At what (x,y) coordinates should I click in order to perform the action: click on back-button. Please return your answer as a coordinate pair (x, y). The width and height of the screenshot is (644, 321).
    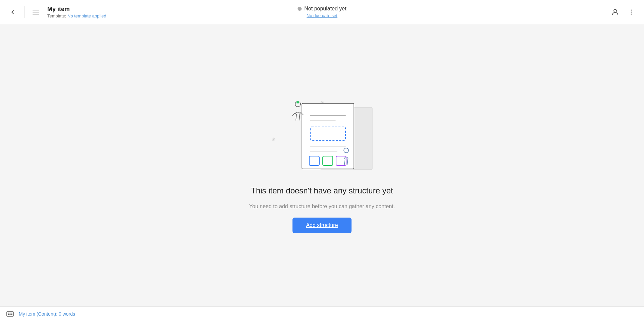
    Looking at the image, I should click on (13, 12).